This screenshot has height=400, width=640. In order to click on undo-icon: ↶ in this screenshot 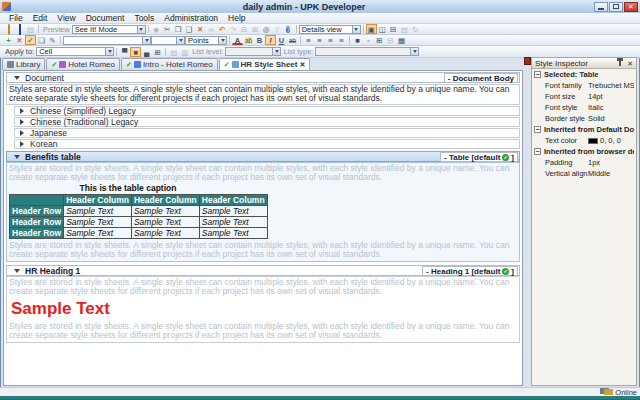, I will do `click(222, 29)`.